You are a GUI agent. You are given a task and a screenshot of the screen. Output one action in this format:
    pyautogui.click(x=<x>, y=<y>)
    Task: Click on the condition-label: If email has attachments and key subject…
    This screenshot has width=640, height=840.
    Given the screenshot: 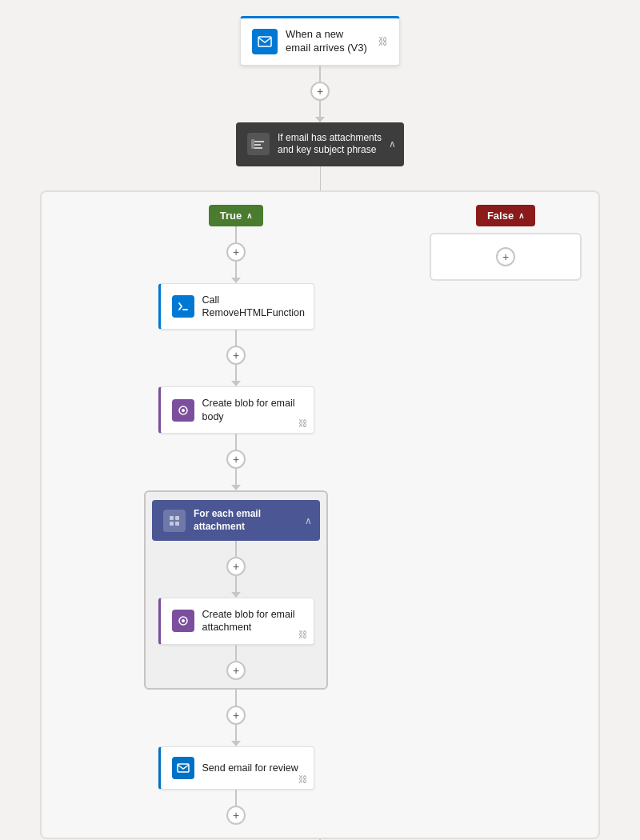 What is the action you would take?
    pyautogui.click(x=335, y=144)
    